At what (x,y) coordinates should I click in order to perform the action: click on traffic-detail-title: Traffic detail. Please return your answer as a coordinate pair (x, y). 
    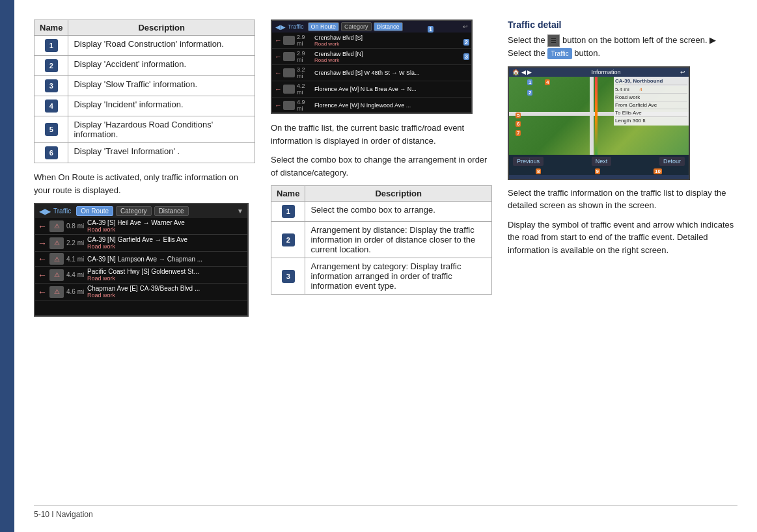
    Looking at the image, I should click on (622, 25).